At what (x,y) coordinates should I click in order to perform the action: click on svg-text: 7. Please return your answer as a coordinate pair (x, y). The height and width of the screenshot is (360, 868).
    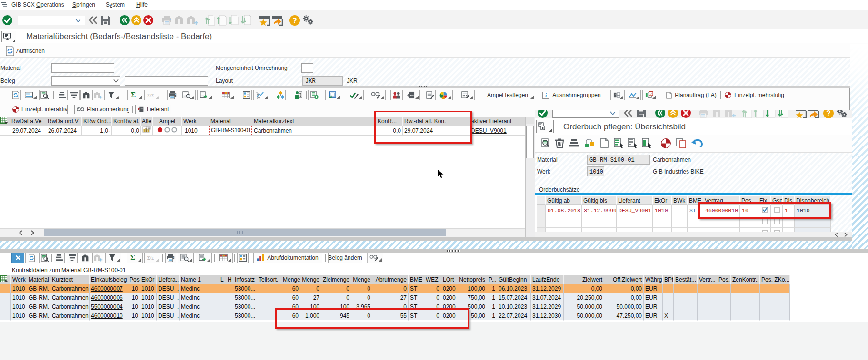
    Looking at the image, I should click on (651, 94).